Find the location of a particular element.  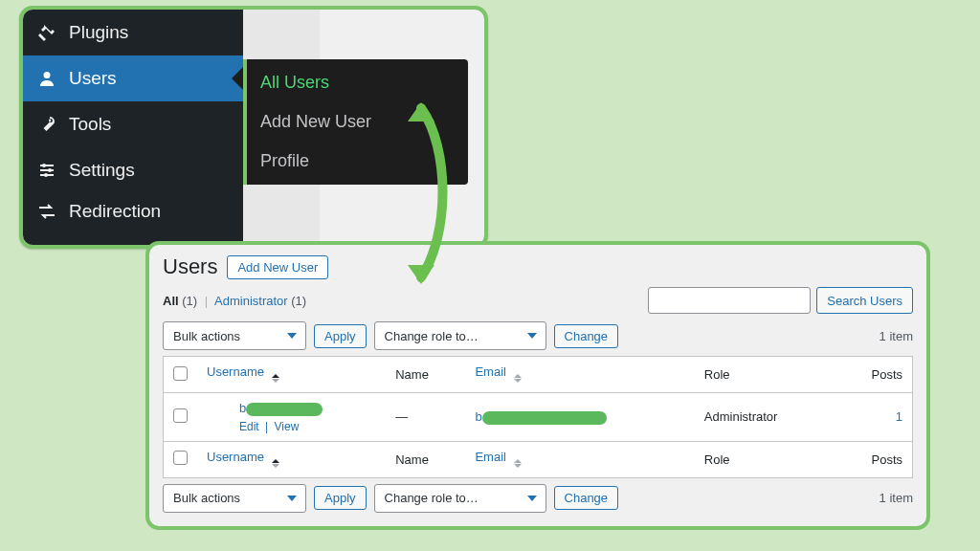

search-users-input is located at coordinates (729, 300).